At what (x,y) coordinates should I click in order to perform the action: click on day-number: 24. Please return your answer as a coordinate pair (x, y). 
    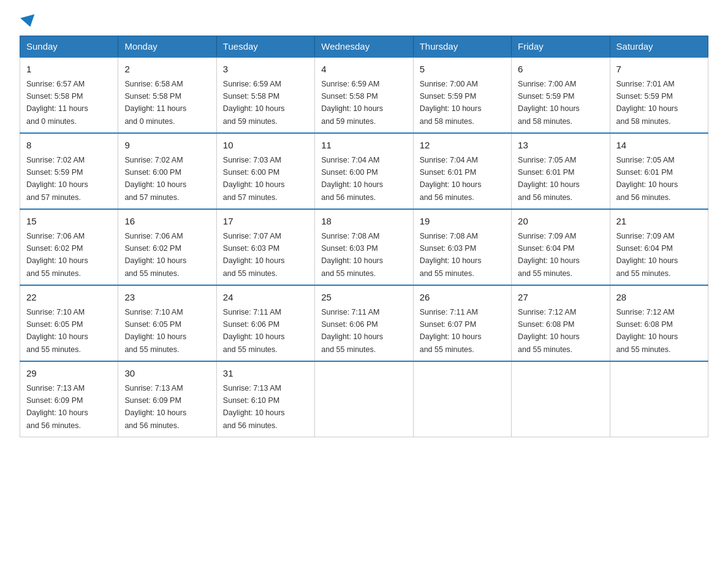
    Looking at the image, I should click on (266, 298).